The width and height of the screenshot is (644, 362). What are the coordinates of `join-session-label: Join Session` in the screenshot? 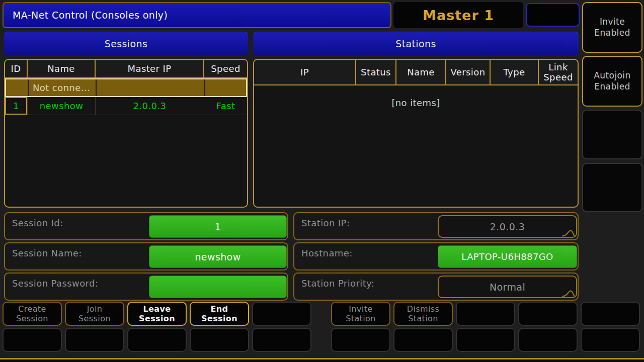 It's located at (95, 314).